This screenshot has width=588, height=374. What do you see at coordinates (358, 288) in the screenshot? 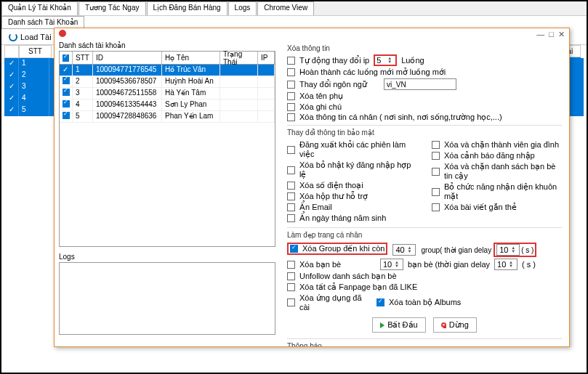
I see `label-unlike-fanpages: Xóa tất cả Fanpage bạn đã LIKE` at bounding box center [358, 288].